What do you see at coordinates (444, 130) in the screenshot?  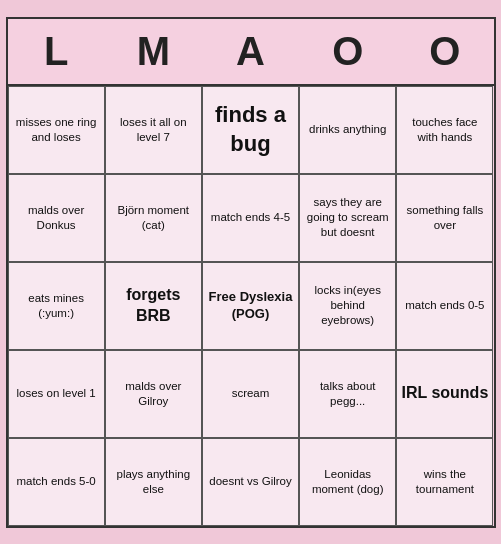 I see `bingo-cell-4: touches face with hands` at bounding box center [444, 130].